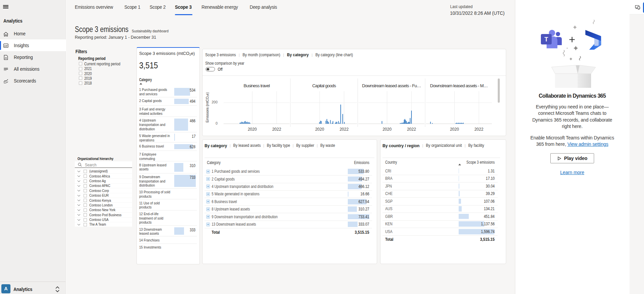 The image size is (644, 294). Describe the element at coordinates (324, 86) in the screenshot. I see `svg-text: Capital goods` at that location.